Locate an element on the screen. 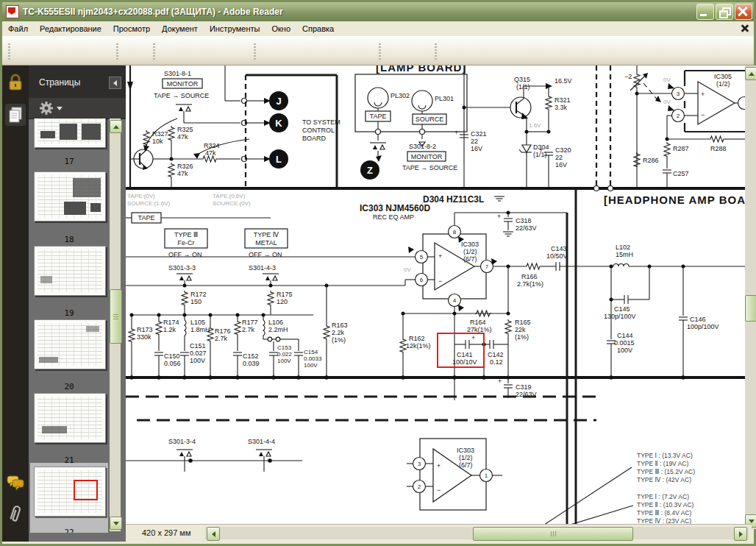 Image resolution: width=756 pixels, height=546 pixels. collapse-panel-button is located at coordinates (115, 82).